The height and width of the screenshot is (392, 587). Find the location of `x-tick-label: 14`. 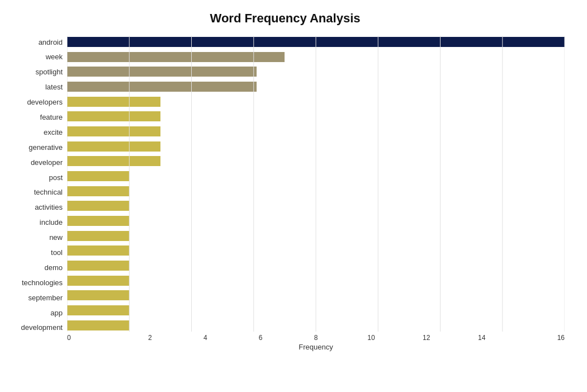

x-tick-label: 14 is located at coordinates (482, 338).